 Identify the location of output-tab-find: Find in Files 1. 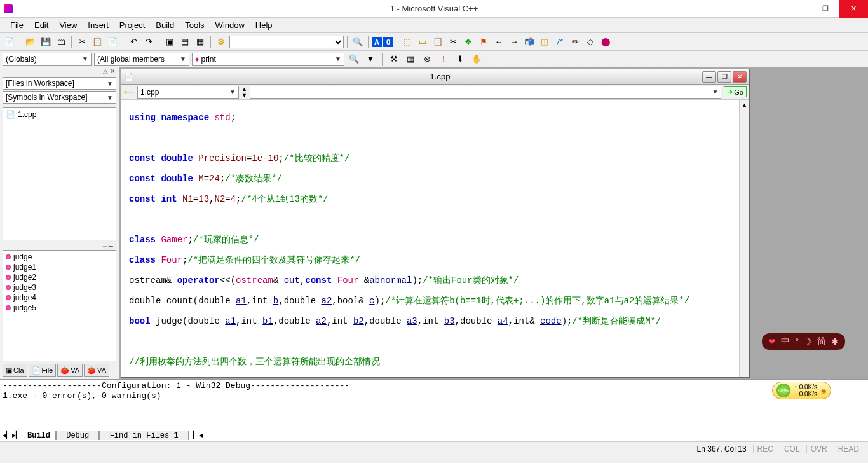
(144, 435).